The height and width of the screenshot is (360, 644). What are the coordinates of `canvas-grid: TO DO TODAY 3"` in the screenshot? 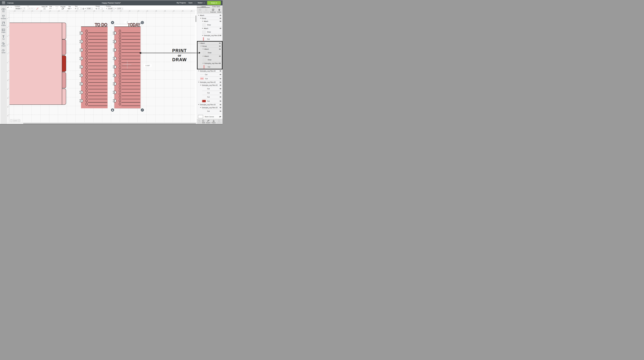 It's located at (102, 68).